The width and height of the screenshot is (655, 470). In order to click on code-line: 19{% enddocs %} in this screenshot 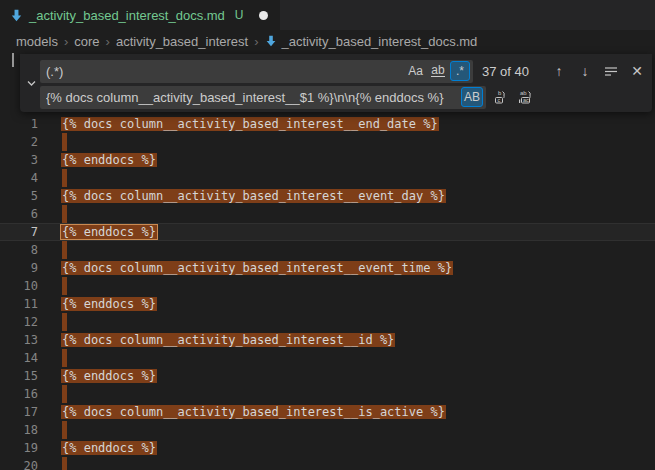, I will do `click(328, 448)`.